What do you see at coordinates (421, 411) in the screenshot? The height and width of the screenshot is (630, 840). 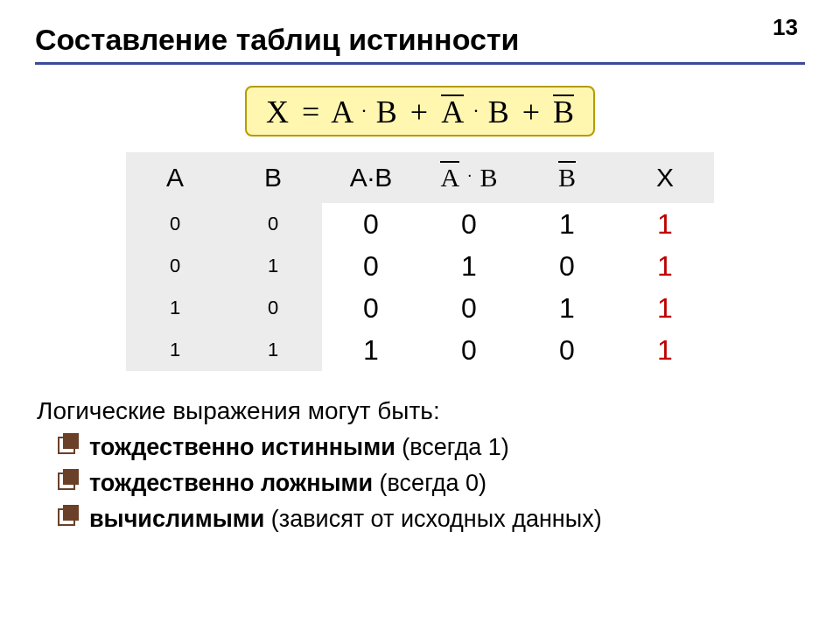 I see `body-intro: Логические выражения могут быть:` at bounding box center [421, 411].